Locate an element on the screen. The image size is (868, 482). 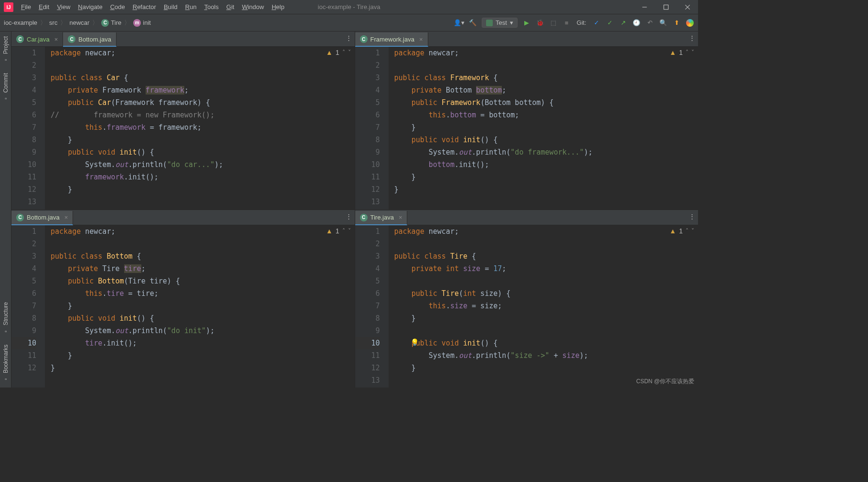
code-area: package newcar; public class Framework {… is located at coordinates (543, 128).